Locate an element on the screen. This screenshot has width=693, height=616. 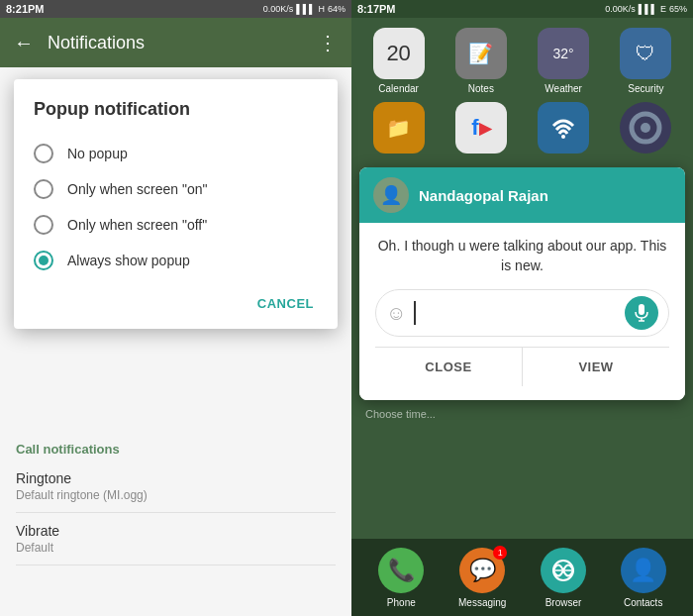
notif-message: Oh. I though u were talking about our ap… is located at coordinates (523, 256).